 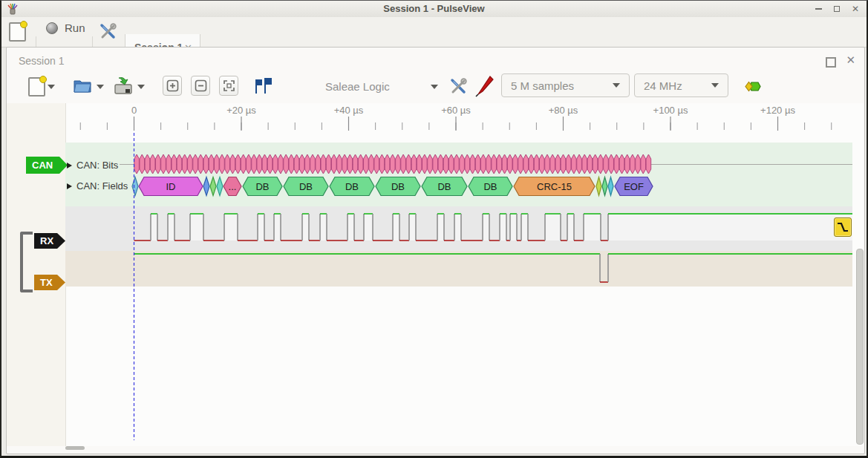 I want to click on run-label: Run, so click(x=75, y=28).